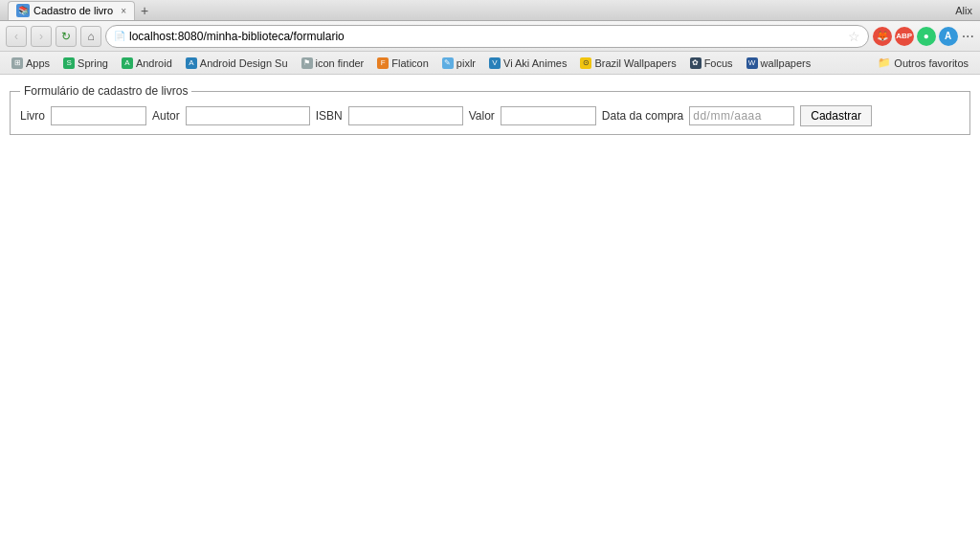 The image size is (980, 541). Describe the element at coordinates (931, 63) in the screenshot. I see `others-favorites-label: Outros favoritos` at that location.